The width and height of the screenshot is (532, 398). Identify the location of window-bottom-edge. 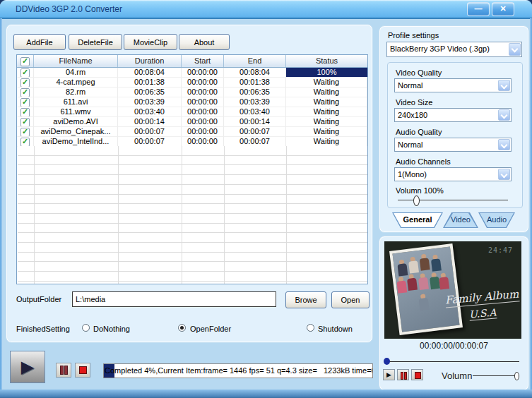
(266, 394).